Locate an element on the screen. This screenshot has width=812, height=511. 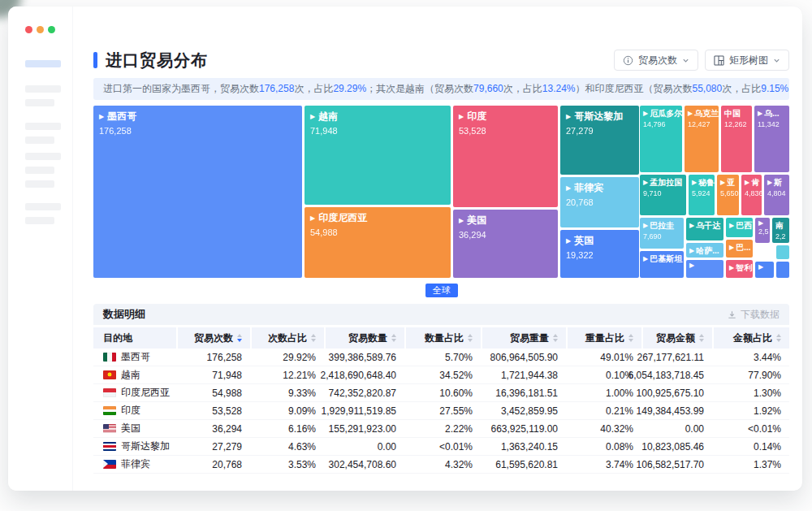
column-header-金额占比: 金额占比 is located at coordinates (752, 338).